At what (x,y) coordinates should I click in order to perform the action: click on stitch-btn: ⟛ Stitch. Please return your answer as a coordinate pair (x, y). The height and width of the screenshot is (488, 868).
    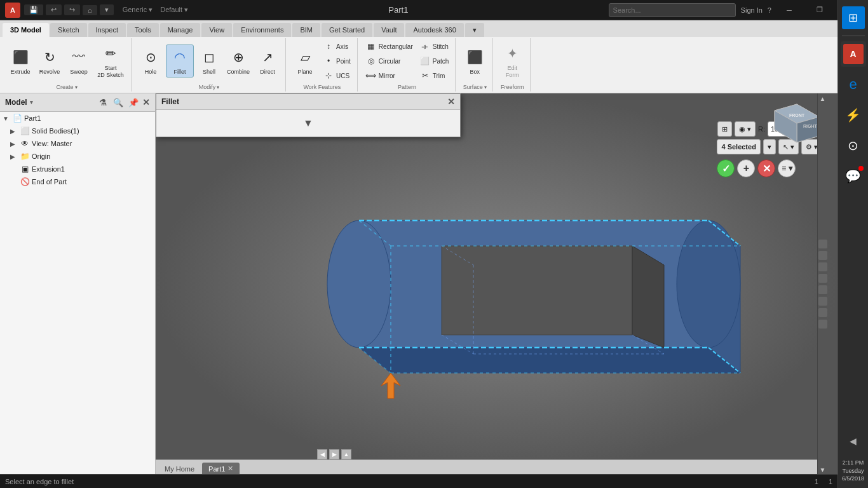
    Looking at the image, I should click on (435, 46).